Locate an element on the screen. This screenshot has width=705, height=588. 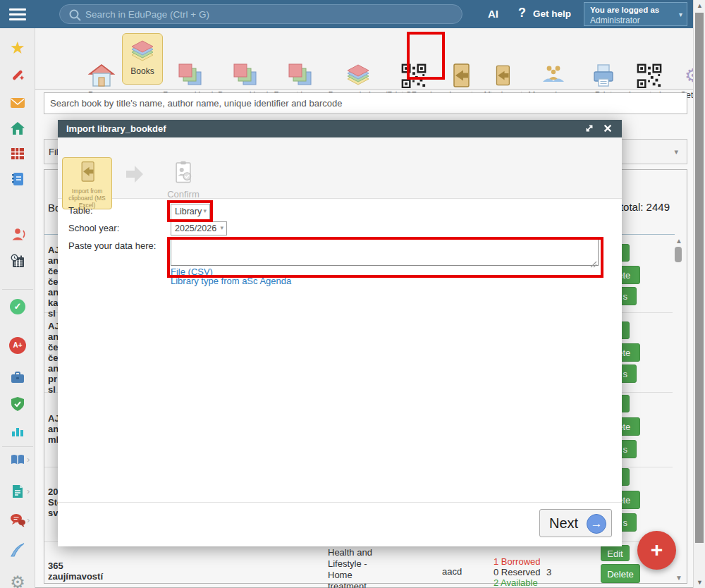
page-scrollbar: ▲ ▼ is located at coordinates (699, 294).